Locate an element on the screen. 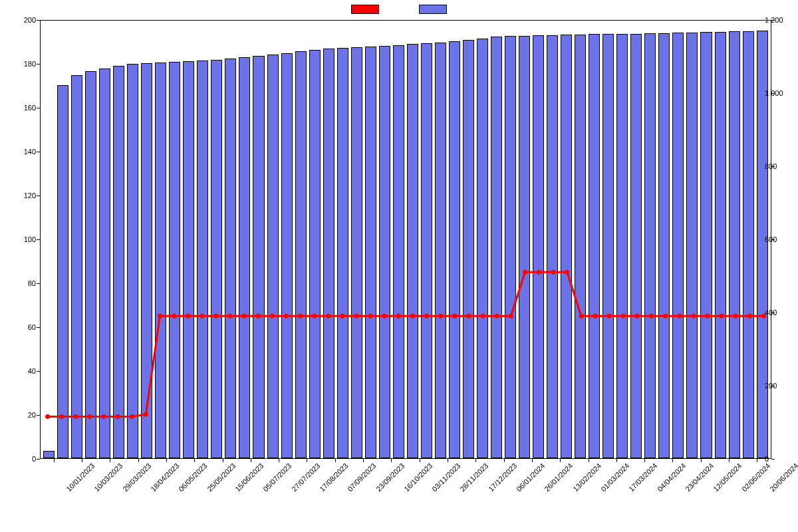 The image size is (798, 532). y-right-tick-label: 0 is located at coordinates (780, 459).